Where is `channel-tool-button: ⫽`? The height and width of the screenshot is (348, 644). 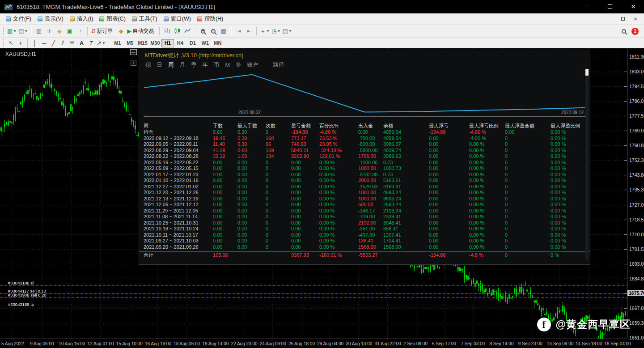
channel-tool-button: ⫽ is located at coordinates (63, 43).